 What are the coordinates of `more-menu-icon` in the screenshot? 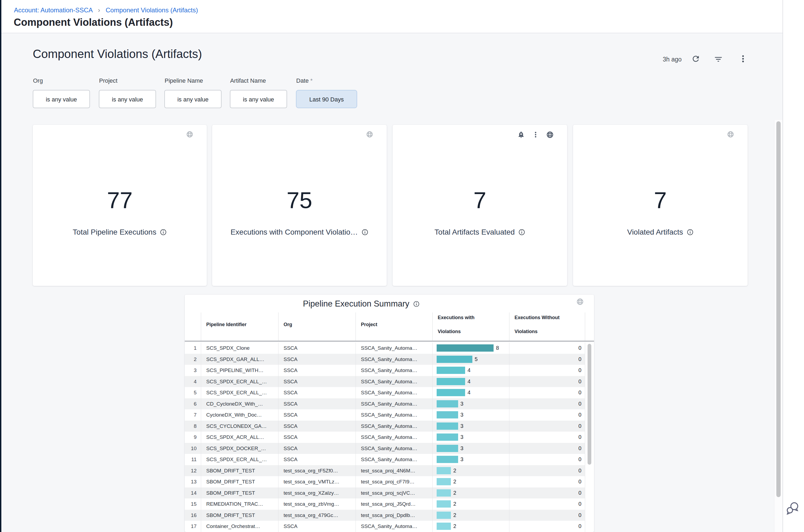 It's located at (743, 59).